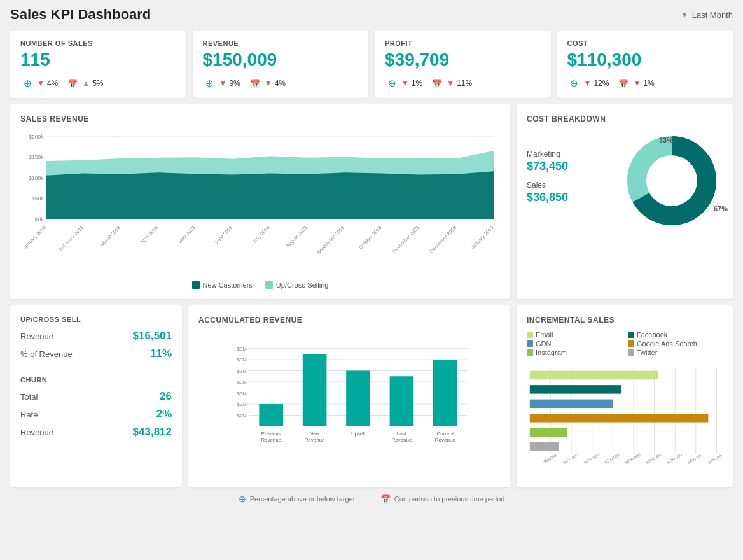  Describe the element at coordinates (86, 83) in the screenshot. I see `metric-direction2: ▲` at that location.